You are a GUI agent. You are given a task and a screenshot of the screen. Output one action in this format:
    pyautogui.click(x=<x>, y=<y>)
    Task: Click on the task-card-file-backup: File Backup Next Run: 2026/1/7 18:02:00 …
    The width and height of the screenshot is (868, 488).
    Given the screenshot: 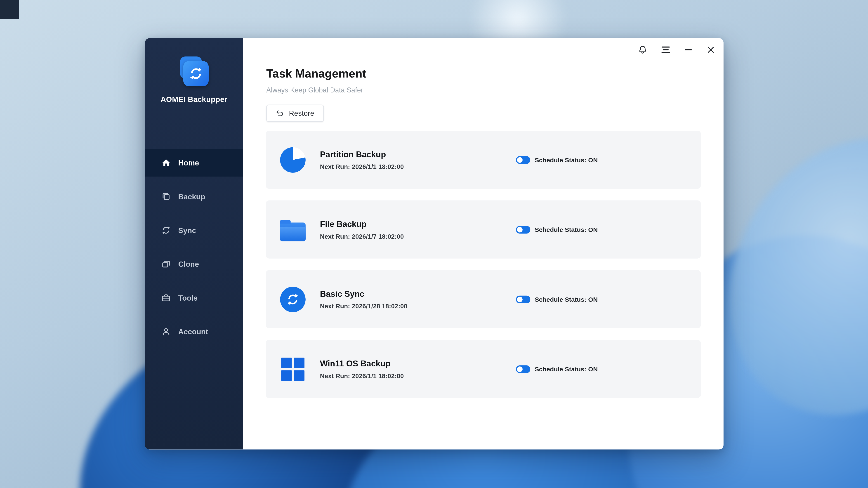 What is the action you would take?
    pyautogui.click(x=483, y=230)
    